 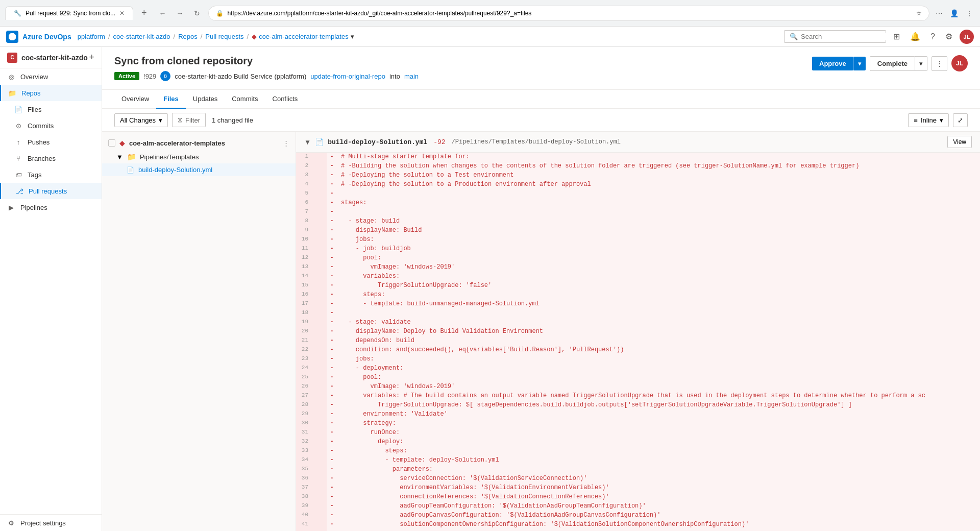 I want to click on diff-code: deploy:, so click(x=658, y=442).